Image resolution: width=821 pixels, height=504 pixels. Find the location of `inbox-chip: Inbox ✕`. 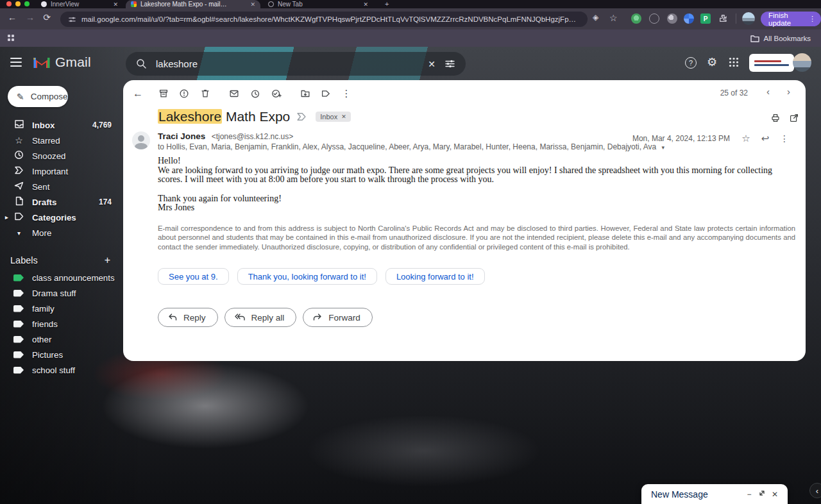

inbox-chip: Inbox ✕ is located at coordinates (333, 117).